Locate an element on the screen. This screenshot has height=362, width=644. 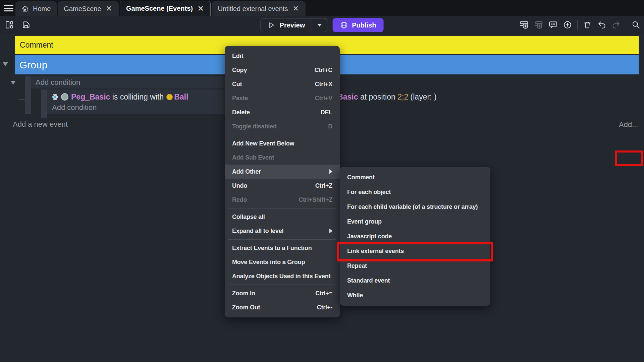
menu-item-label: Event group is located at coordinates (364, 222).